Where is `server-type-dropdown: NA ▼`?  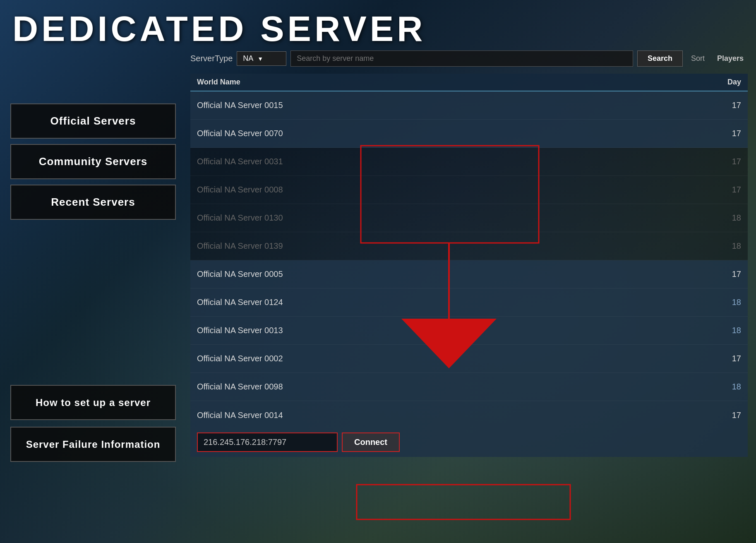 server-type-dropdown: NA ▼ is located at coordinates (262, 59).